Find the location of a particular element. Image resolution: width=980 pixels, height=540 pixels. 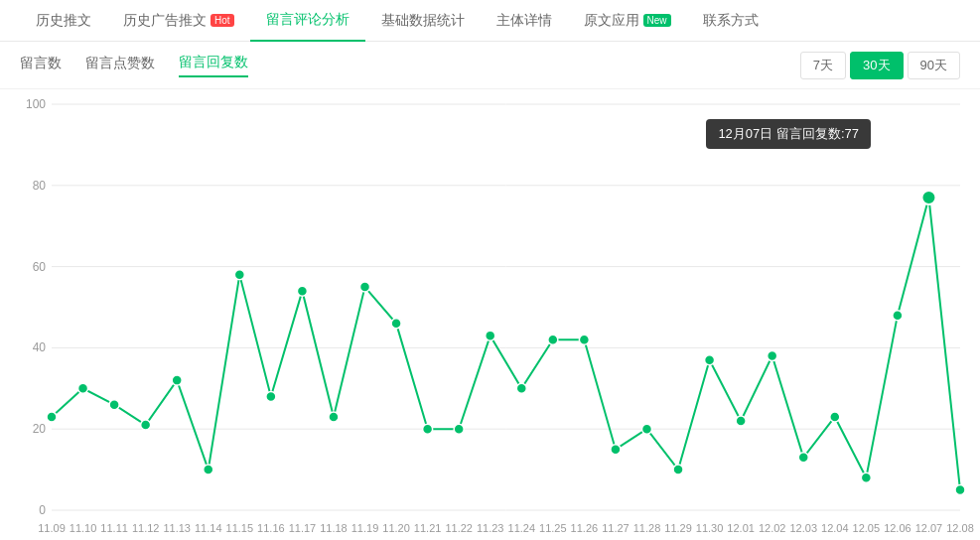

nav-item-ads: 历史广告推文 Hot is located at coordinates (179, 21).